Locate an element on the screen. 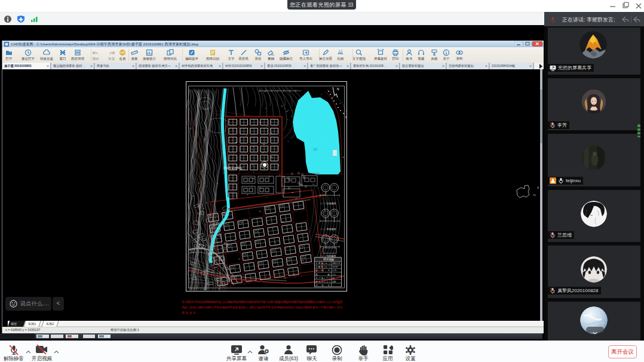 The image size is (644, 362). svg-text: XX is located at coordinates (535, 195).